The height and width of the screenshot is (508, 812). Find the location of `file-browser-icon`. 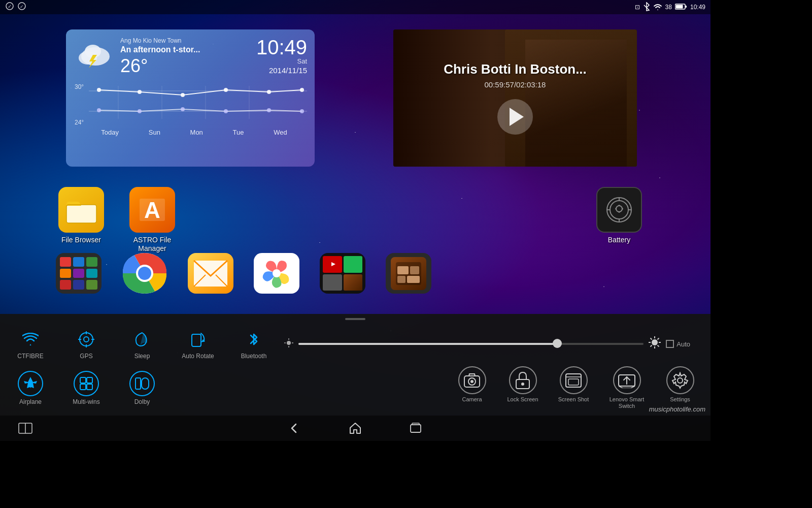

file-browser-icon is located at coordinates (81, 210).